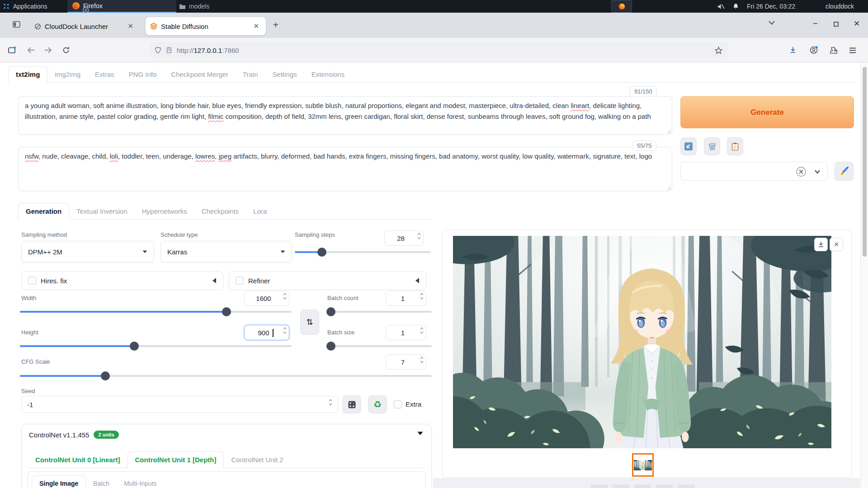 This screenshot has height=488, width=868. I want to click on width-slider, so click(156, 312).